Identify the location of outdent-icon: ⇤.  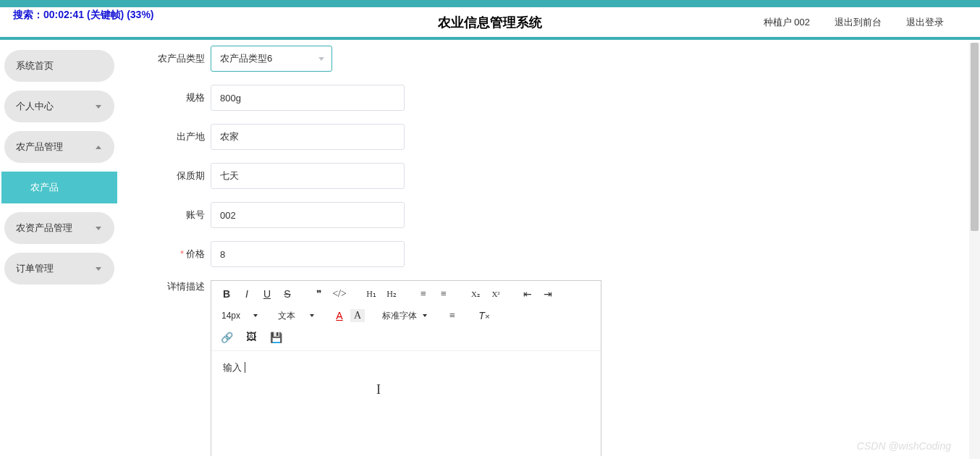
(528, 294).